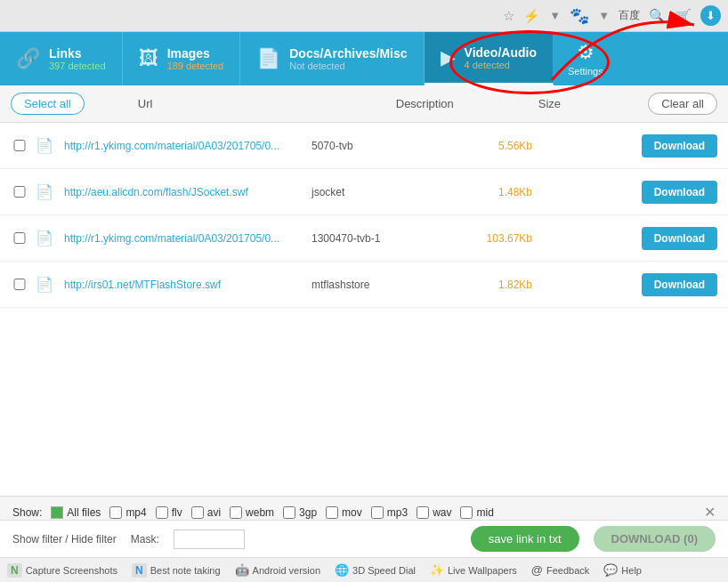 The height and width of the screenshot is (582, 728). What do you see at coordinates (586, 53) in the screenshot?
I see `settings-icon: ⚙` at bounding box center [586, 53].